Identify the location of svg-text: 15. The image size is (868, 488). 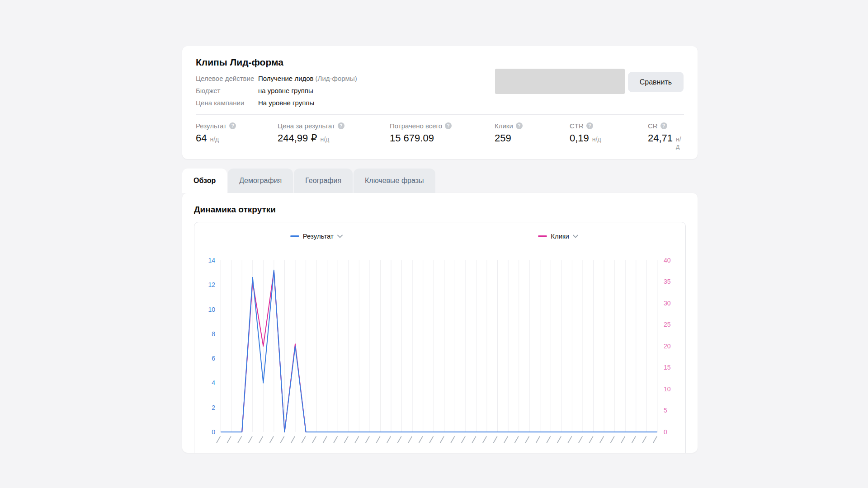
(667, 368).